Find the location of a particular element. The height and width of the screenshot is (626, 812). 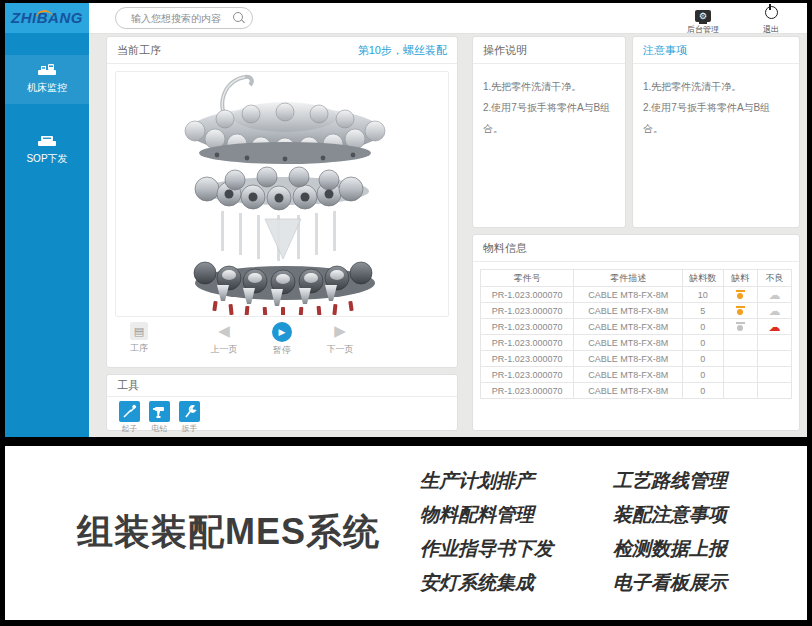

instructions-title: 操作说明 is located at coordinates (505, 50).